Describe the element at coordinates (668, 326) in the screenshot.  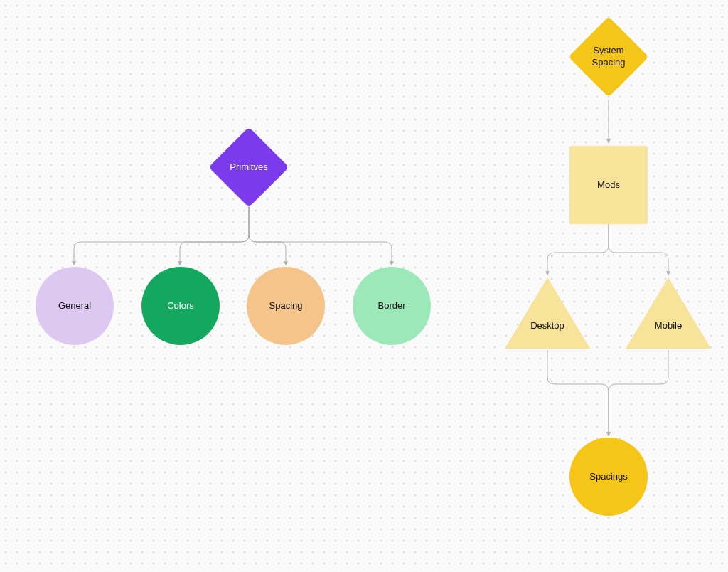
I see `node-mobile-label: Mobile` at that location.